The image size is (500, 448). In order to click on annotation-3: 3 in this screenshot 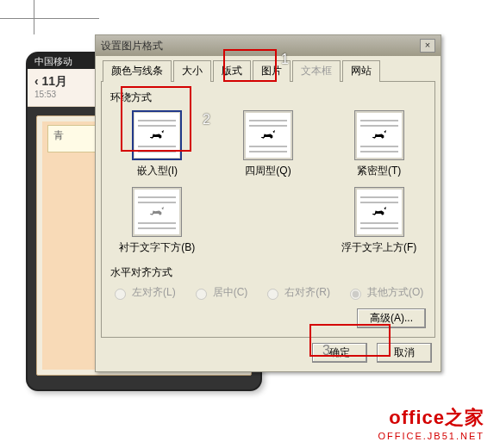, I will do `click(326, 351)`.